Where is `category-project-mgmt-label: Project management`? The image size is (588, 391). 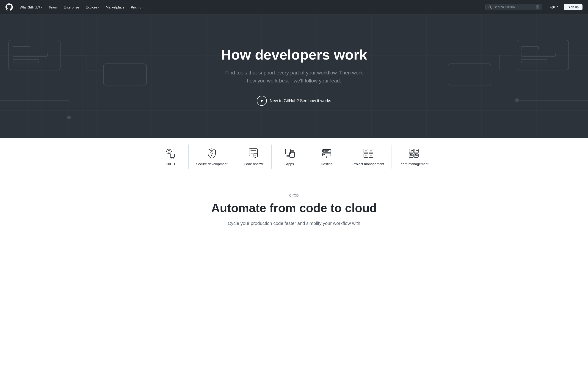 category-project-mgmt-label: Project management is located at coordinates (368, 164).